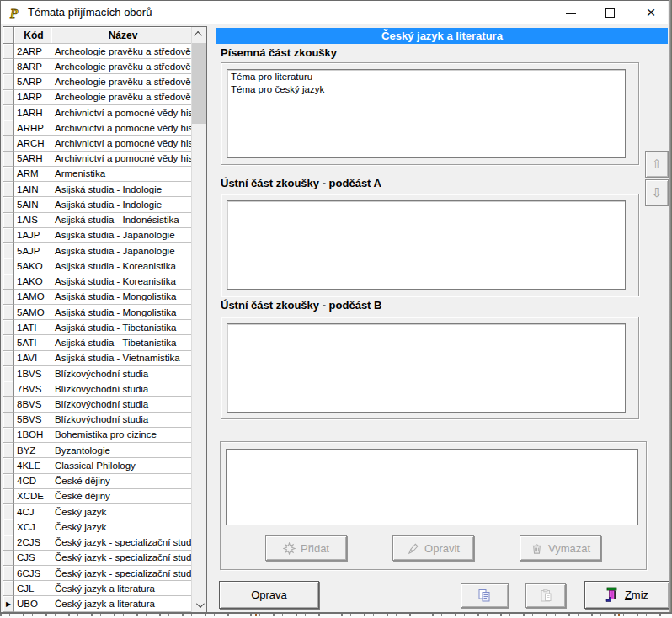 The width and height of the screenshot is (672, 618). Describe the element at coordinates (33, 51) in the screenshot. I see `cell-code: 2ARP` at that location.